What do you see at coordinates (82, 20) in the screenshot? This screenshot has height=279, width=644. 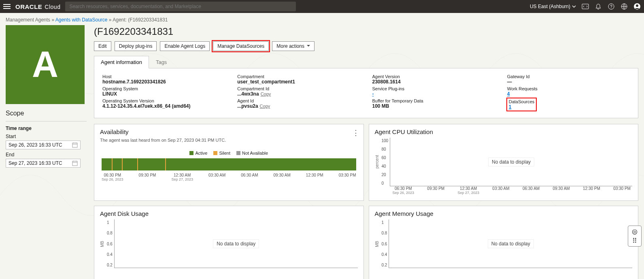 I see `breadcrumb-link: Agents with DataSource` at bounding box center [82, 20].